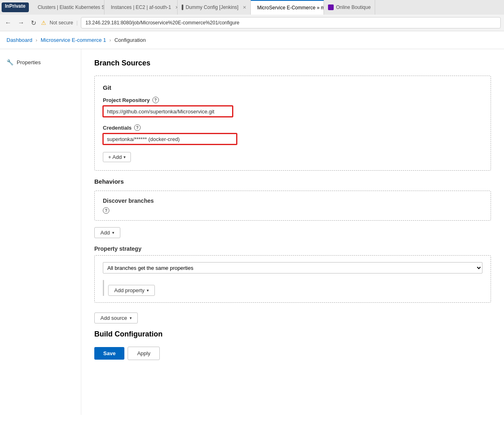 This screenshot has width=504, height=421. What do you see at coordinates (10, 62) in the screenshot?
I see `properties-icon: 🔧` at bounding box center [10, 62].